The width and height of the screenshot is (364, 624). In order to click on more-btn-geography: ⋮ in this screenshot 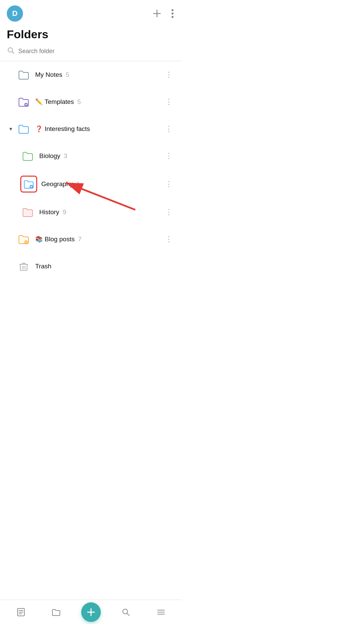, I will do `click(169, 184)`.